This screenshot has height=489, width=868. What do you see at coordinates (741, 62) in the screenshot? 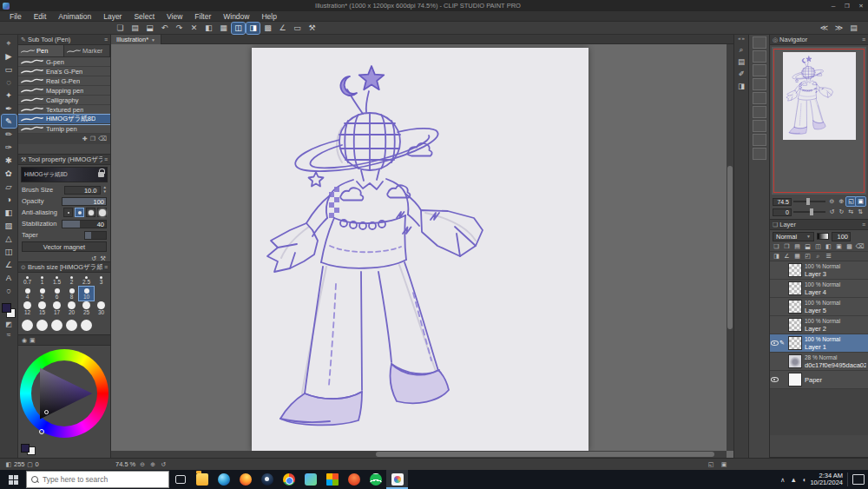
I see `material-icon: ▤` at bounding box center [741, 62].